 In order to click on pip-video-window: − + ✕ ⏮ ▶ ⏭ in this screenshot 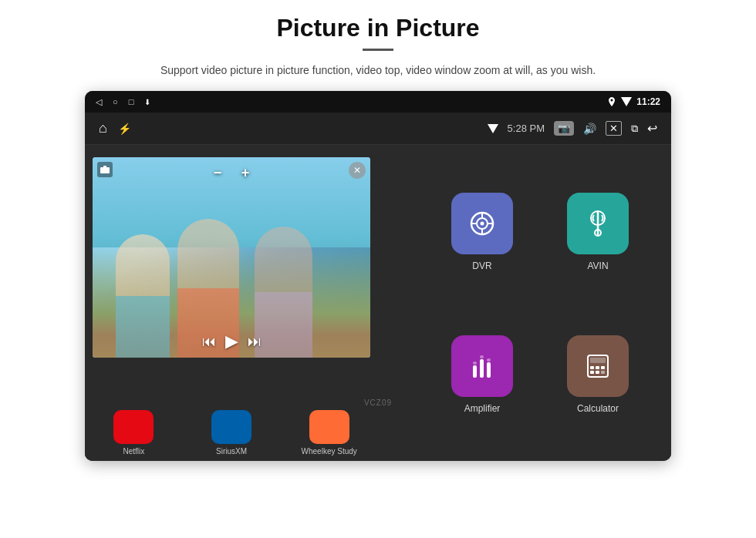, I will do `click(231, 257)`.